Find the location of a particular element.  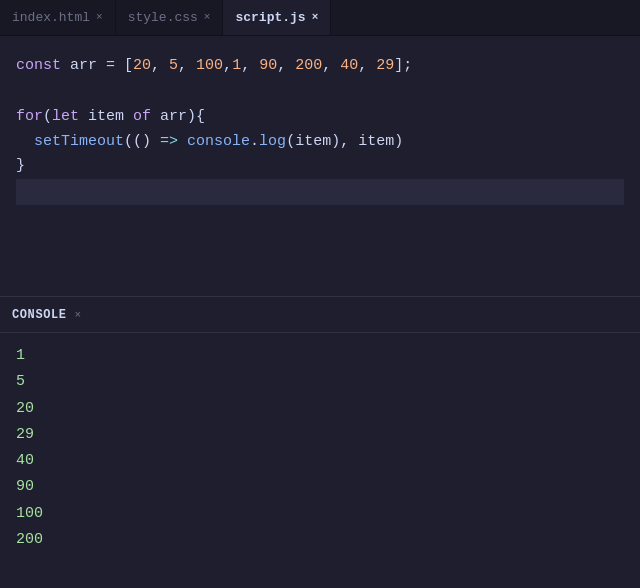

tab-label-index: index.html is located at coordinates (51, 18).